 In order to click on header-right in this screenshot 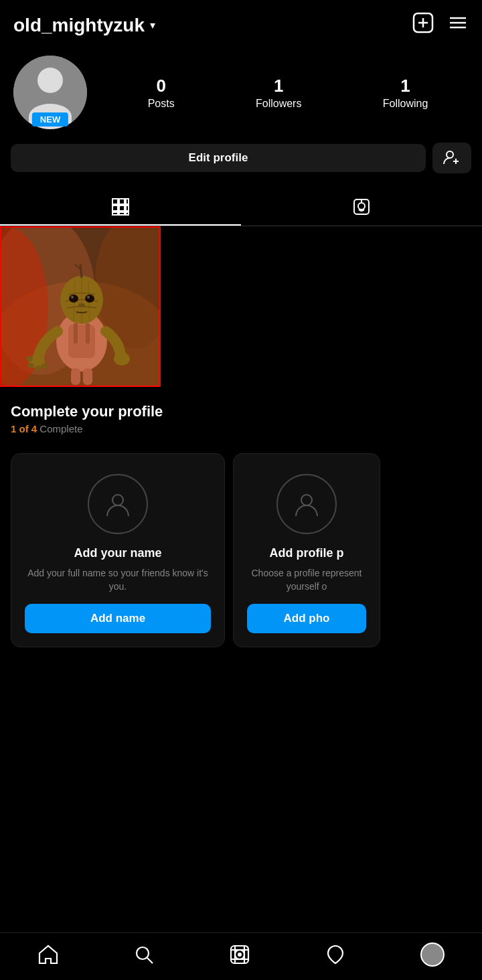, I will do `click(440, 25)`.